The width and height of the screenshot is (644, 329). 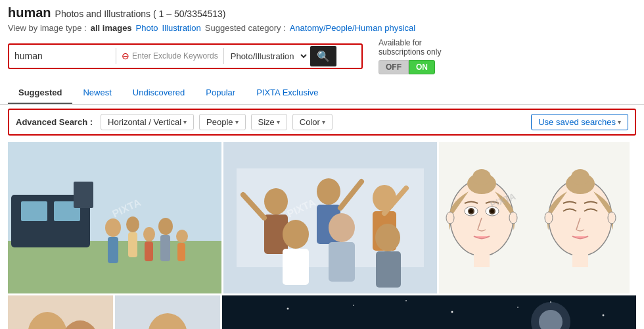 I want to click on exclude-label: Enter Exclude Keywords, so click(x=175, y=56).